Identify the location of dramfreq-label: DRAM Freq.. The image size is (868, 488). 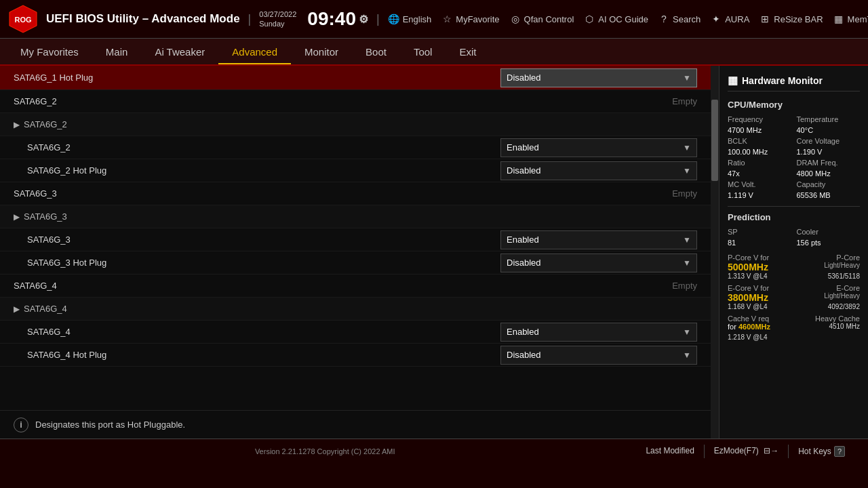
(829, 163).